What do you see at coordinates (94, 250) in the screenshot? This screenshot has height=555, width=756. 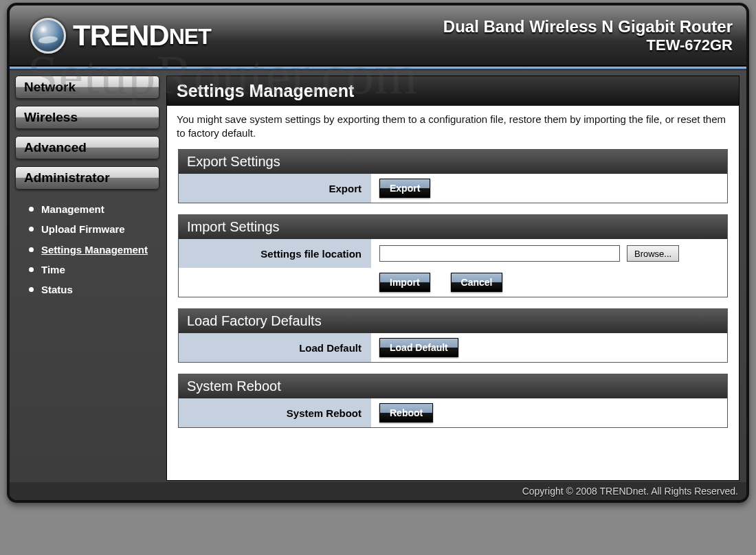 I see `subnav-settings-management: Settings Management` at bounding box center [94, 250].